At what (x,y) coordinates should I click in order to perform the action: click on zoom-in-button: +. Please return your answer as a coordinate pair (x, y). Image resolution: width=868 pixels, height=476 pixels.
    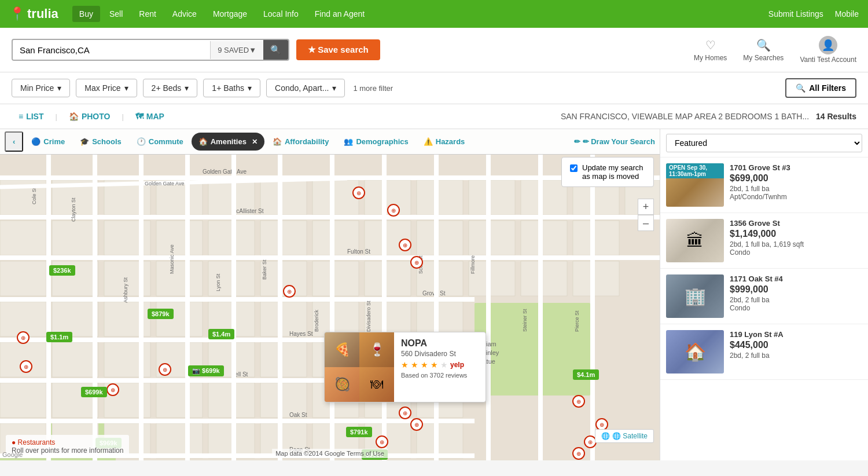
    Looking at the image, I should click on (646, 207).